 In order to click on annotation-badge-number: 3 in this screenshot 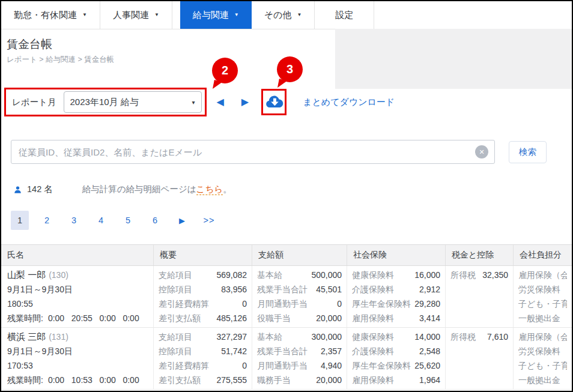, I will do `click(290, 70)`.